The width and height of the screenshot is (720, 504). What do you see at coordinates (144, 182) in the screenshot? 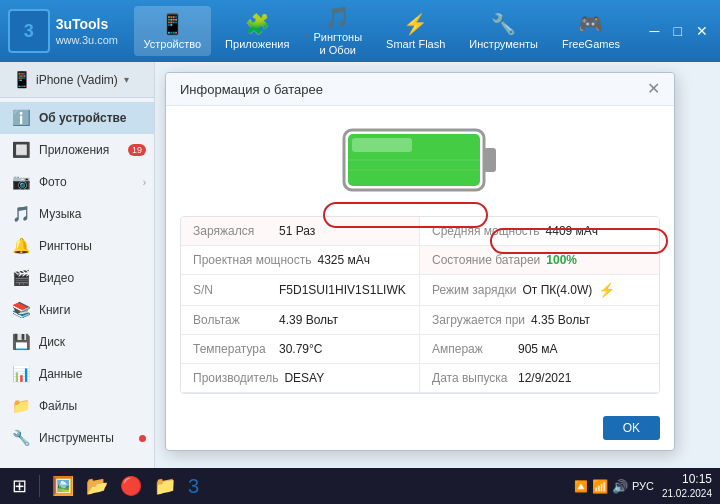
I see `photo-arrow-icon: ›` at bounding box center [144, 182].